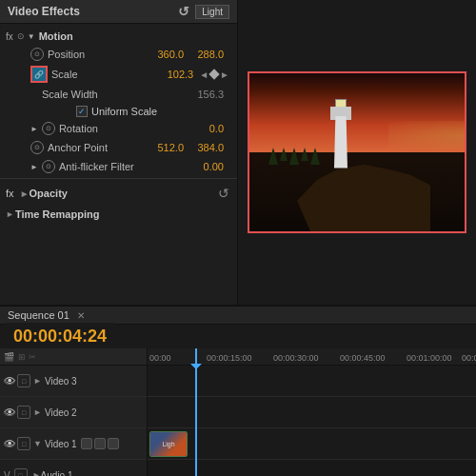 The image size is (476, 476). What do you see at coordinates (224, 193) in the screenshot?
I see `opacity-reset-icon: ↺` at bounding box center [224, 193].